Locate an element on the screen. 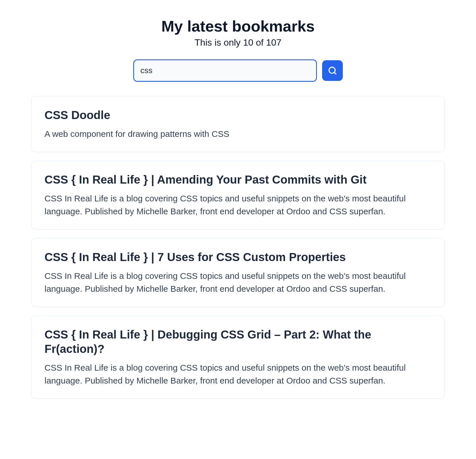  search-icon is located at coordinates (332, 71).